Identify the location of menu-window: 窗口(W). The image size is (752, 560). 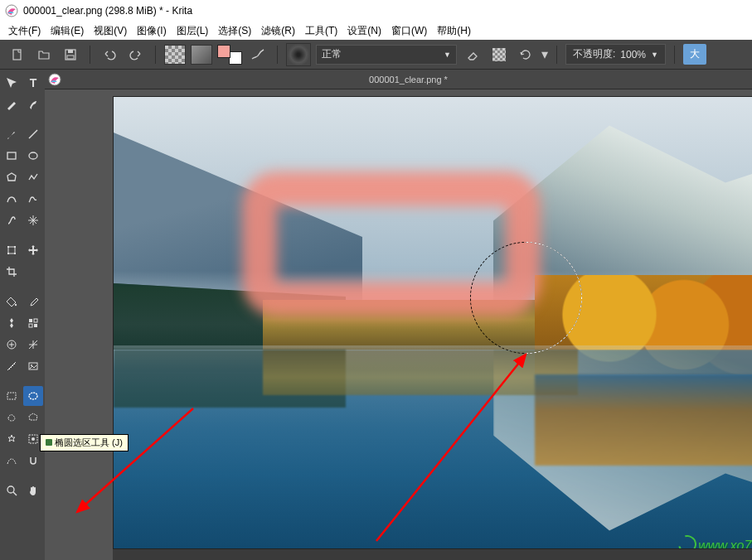
(410, 31).